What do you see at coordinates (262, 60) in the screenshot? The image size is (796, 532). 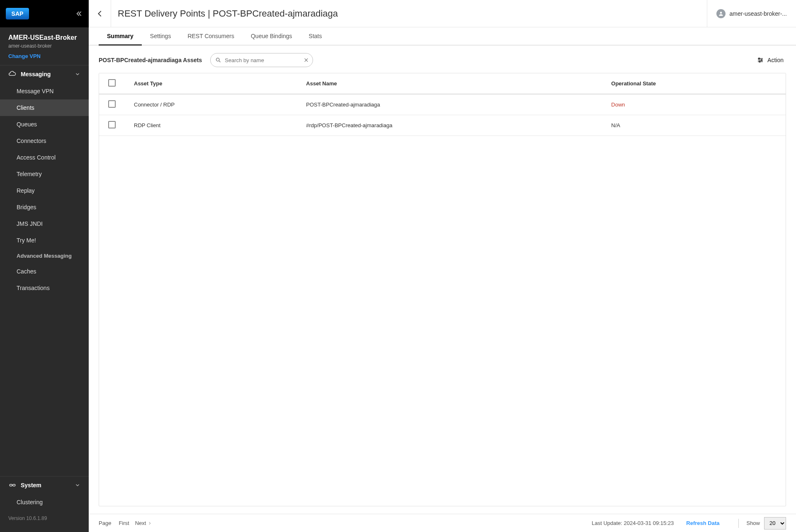 I see `search-input` at bounding box center [262, 60].